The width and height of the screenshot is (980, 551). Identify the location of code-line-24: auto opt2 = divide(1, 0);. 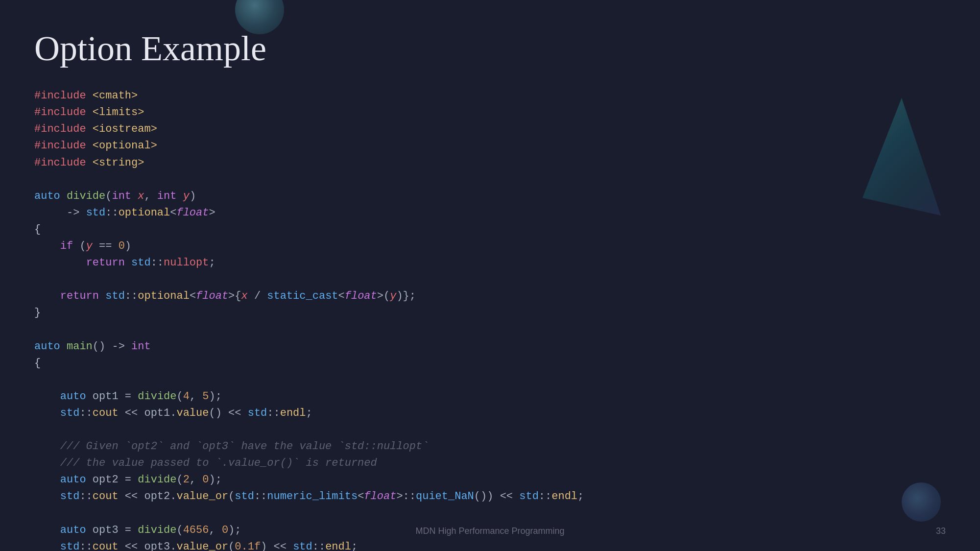
(490, 480).